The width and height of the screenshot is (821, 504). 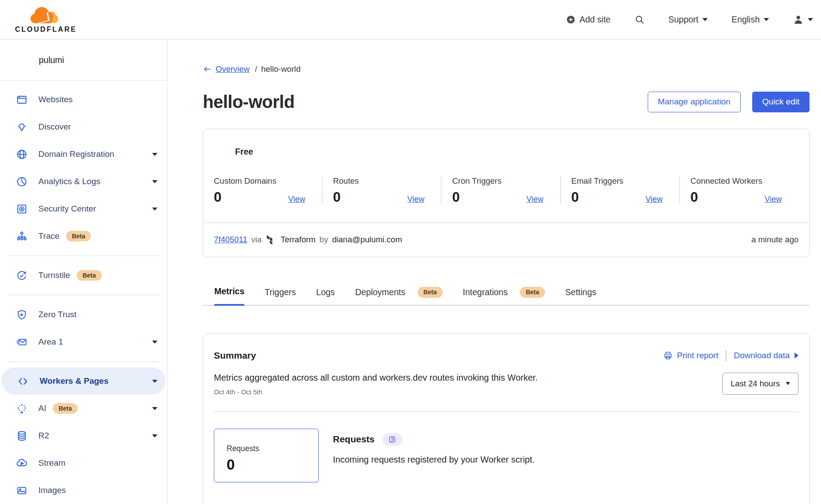 I want to click on requests-heading: Requests, so click(x=354, y=439).